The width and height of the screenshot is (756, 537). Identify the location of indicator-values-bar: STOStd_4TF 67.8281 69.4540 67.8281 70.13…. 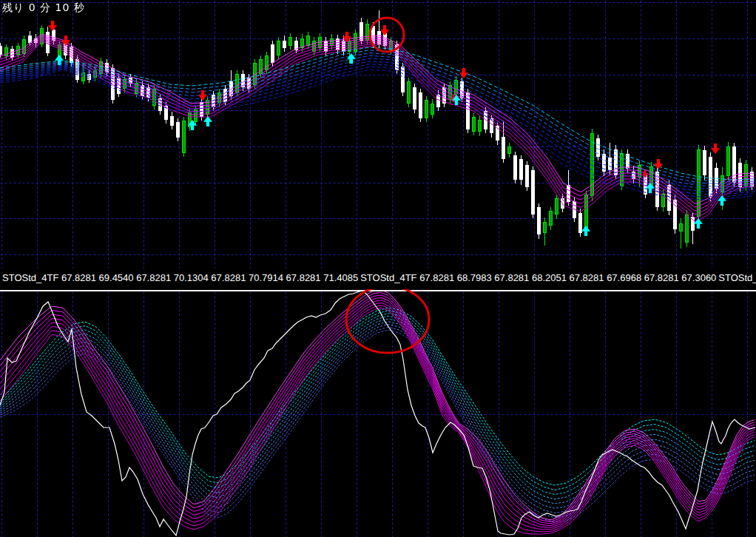
(378, 279).